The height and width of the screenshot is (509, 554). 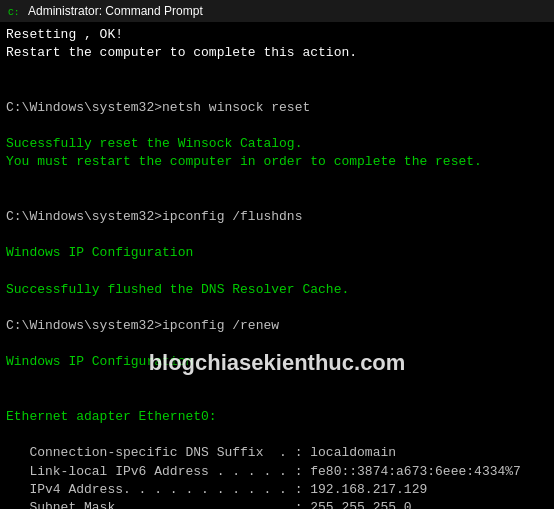 I want to click on terminal-line: Connection-specific DNS Suffix . : local…, so click(x=277, y=453).